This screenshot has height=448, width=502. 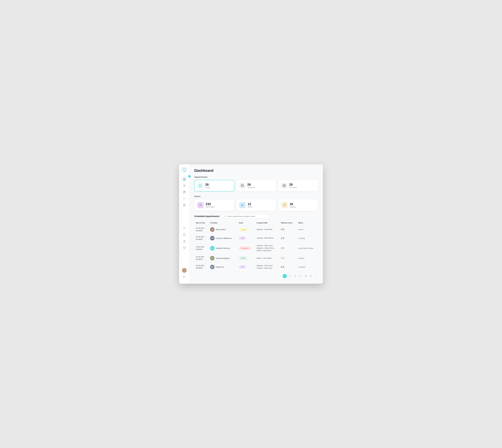 I want to click on sidebar-item-calendar, so click(x=184, y=192).